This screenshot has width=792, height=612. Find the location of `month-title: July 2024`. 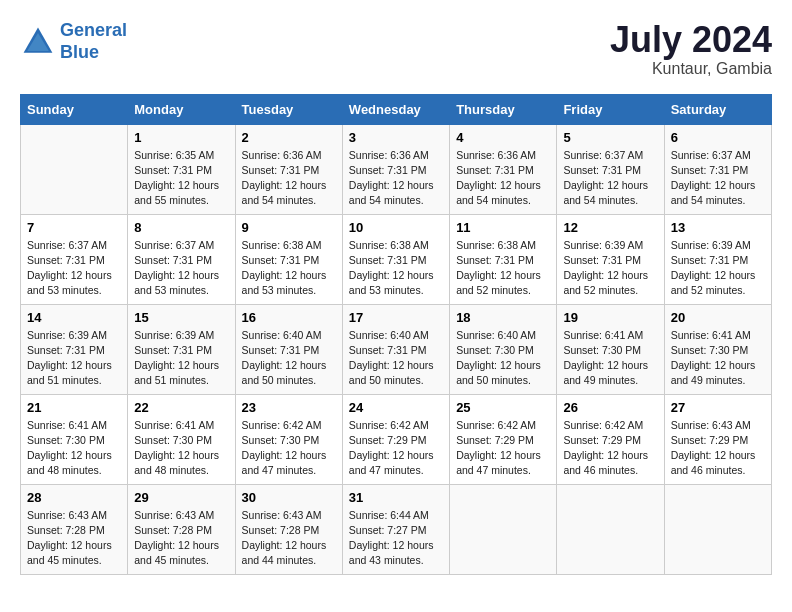

month-title: July 2024 is located at coordinates (691, 40).